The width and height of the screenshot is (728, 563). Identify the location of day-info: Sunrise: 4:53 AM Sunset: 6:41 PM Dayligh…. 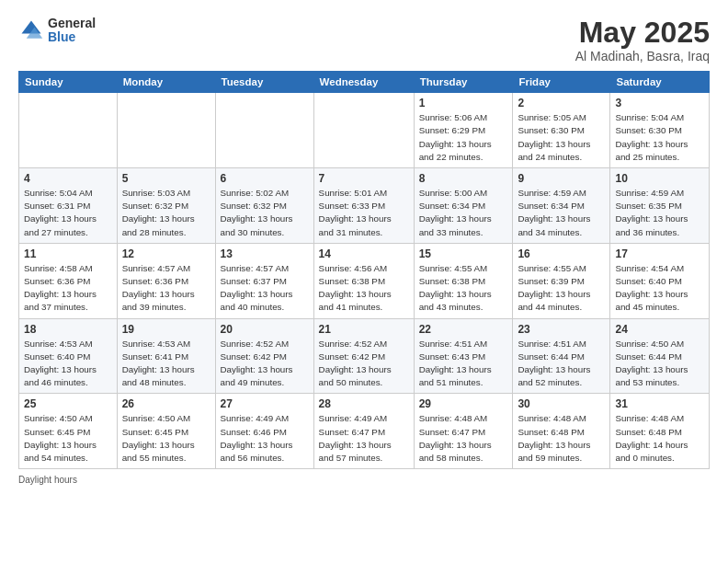
(166, 364).